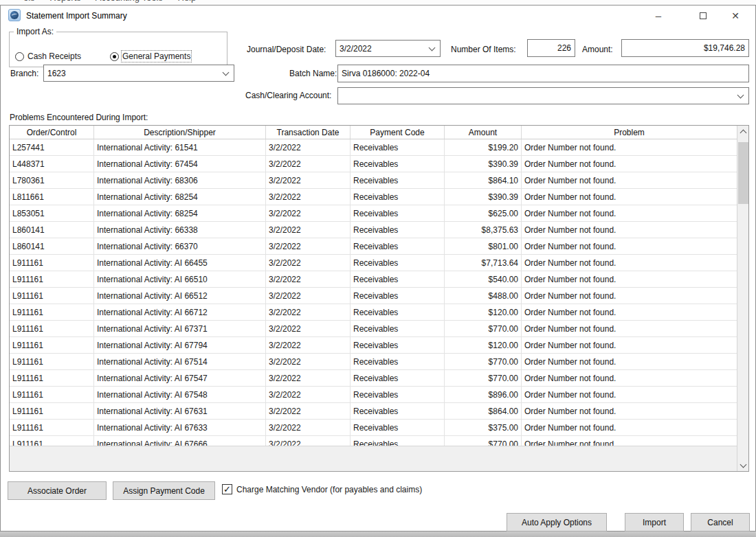 This screenshot has width=756, height=537. What do you see at coordinates (483, 328) in the screenshot?
I see `cell-amount: $770.00` at bounding box center [483, 328].